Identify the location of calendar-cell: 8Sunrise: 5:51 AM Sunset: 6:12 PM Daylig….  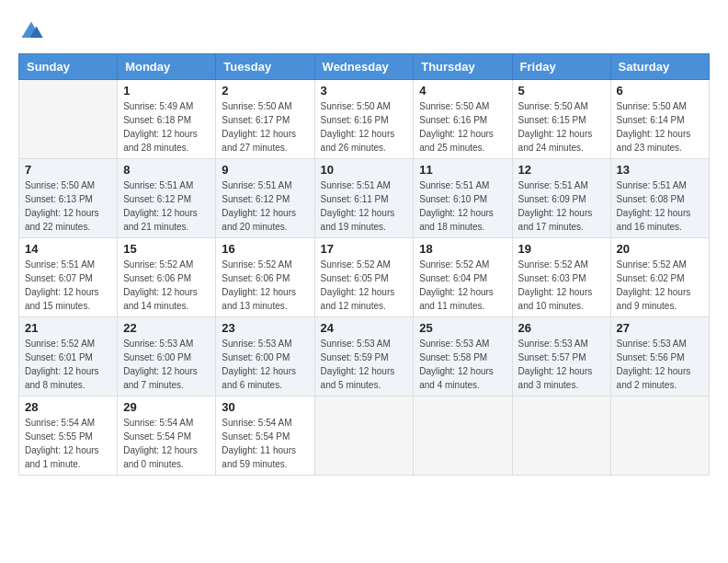
(167, 199).